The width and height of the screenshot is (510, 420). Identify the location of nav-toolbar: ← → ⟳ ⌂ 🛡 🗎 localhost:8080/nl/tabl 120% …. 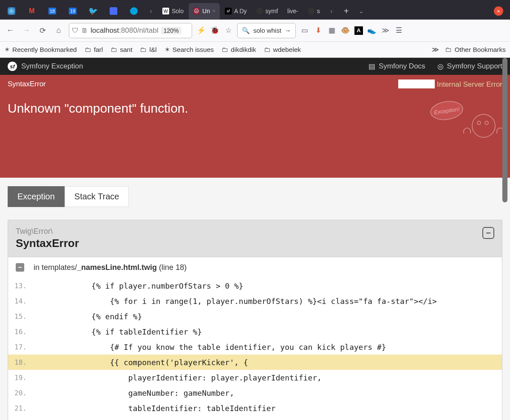
(255, 31).